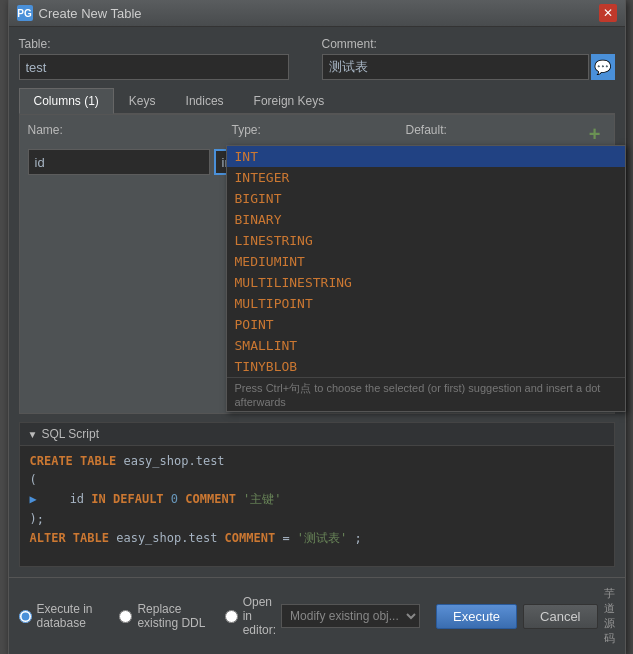 The height and width of the screenshot is (654, 633). What do you see at coordinates (610, 616) in the screenshot?
I see `watermark: 芋道源码` at bounding box center [610, 616].